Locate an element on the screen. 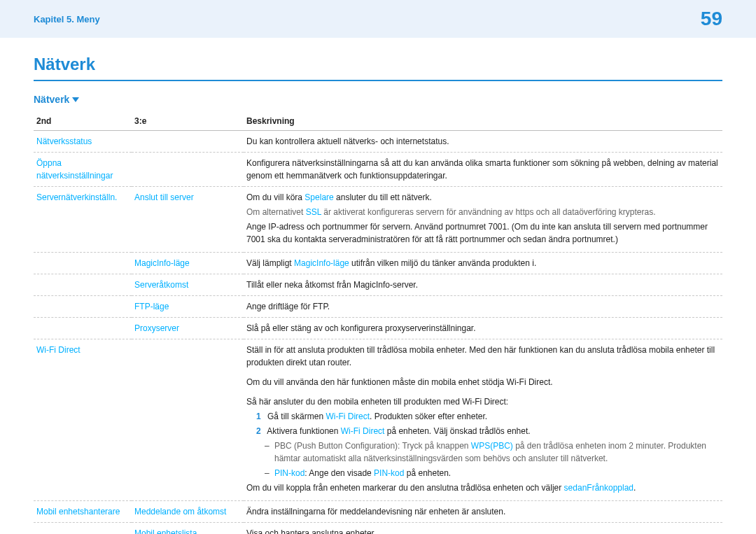 Image resolution: width=756 pixels, height=534 pixels. triangle-down-icon is located at coordinates (76, 99).